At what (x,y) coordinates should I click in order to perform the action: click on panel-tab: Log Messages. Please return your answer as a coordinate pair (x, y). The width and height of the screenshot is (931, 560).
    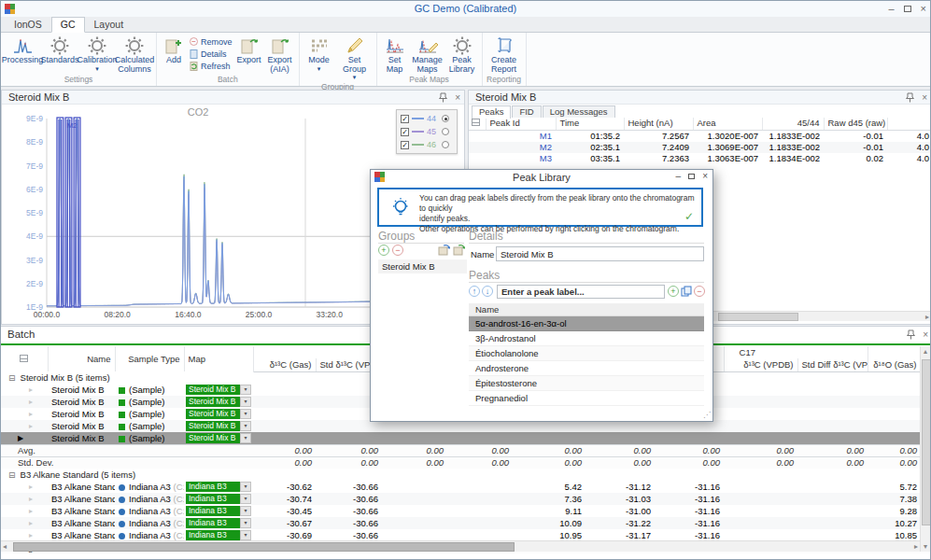
    Looking at the image, I should click on (579, 112).